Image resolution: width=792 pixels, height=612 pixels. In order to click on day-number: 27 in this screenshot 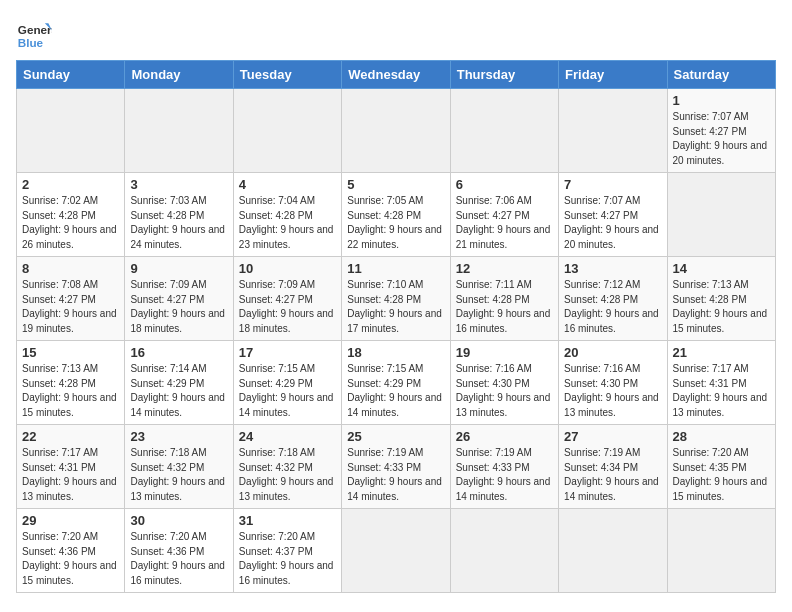, I will do `click(612, 436)`.